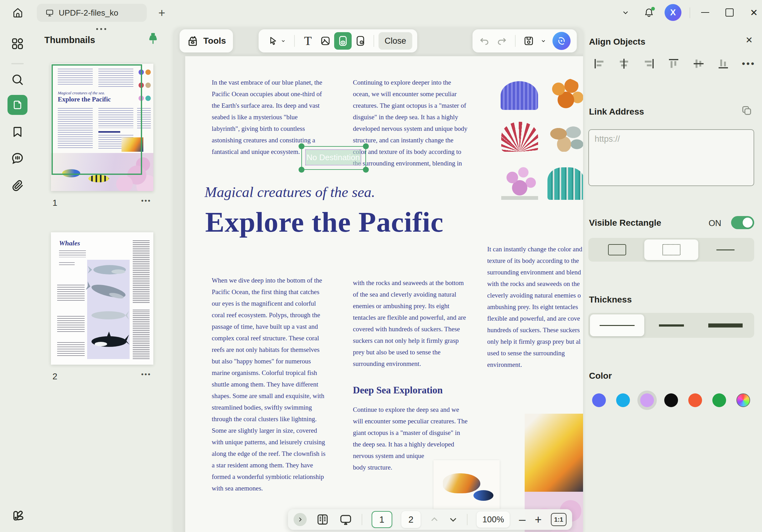 This screenshot has width=762, height=532. Describe the element at coordinates (617, 325) in the screenshot. I see `thickness-thin-option-selected` at that location.